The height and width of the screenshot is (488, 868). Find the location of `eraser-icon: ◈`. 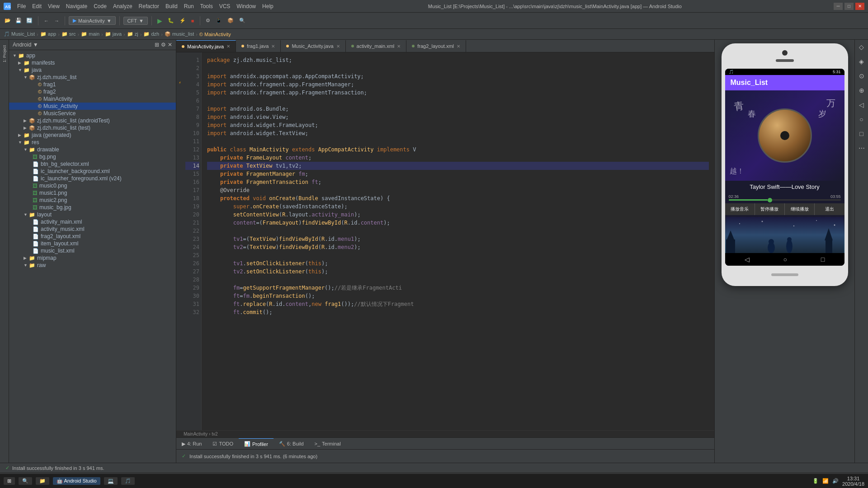

eraser-icon: ◈ is located at coordinates (862, 61).